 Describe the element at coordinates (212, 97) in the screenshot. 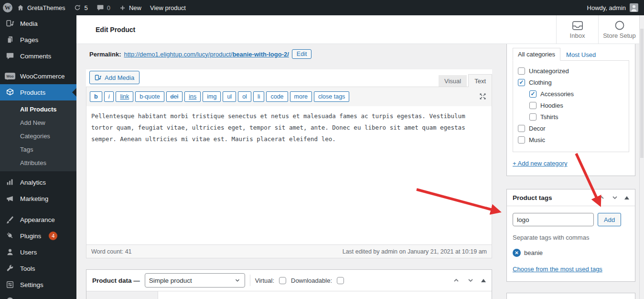

I see `toolbar-button-img: img` at that location.